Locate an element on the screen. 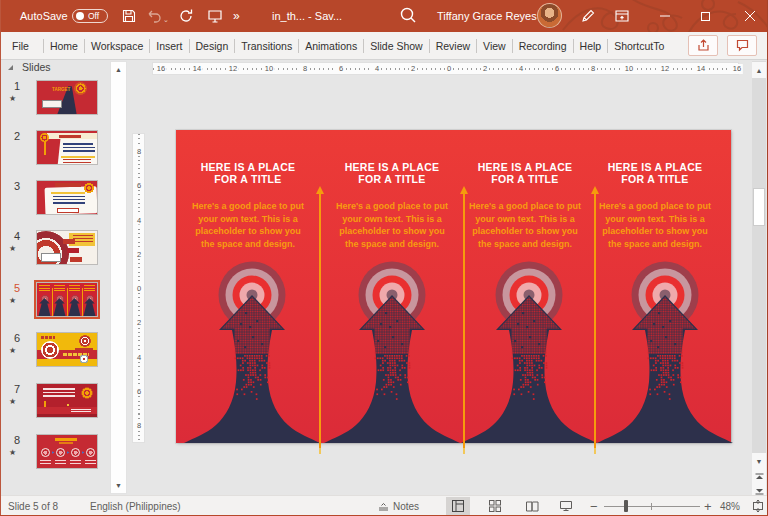 This screenshot has height=516, width=768. column-3-text: HERE IS A PLACE FOR A TITLE Here's a goo… is located at coordinates (525, 206).